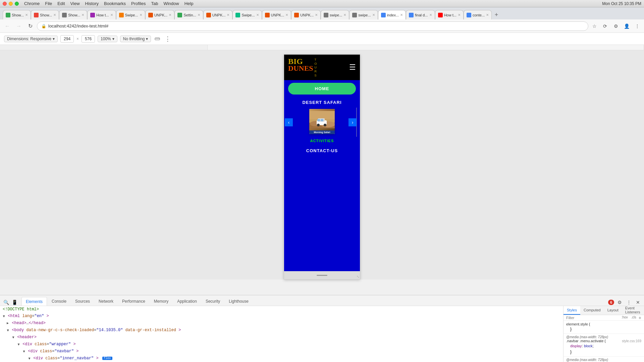 The width and height of the screenshot is (644, 362). I want to click on html-line-body: ▶ <body data-new-gr-c-s-check-loaded="14…, so click(282, 330).